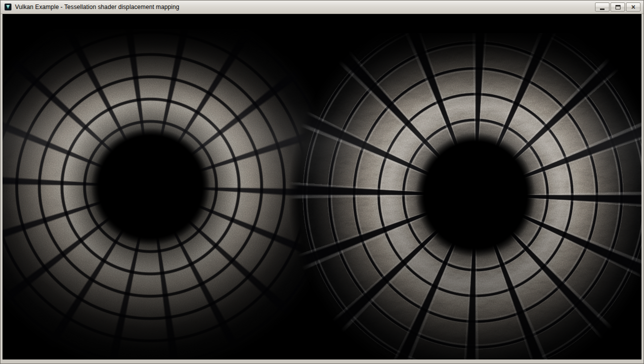 Image resolution: width=644 pixels, height=364 pixels. I want to click on maximize-icon, so click(618, 7).